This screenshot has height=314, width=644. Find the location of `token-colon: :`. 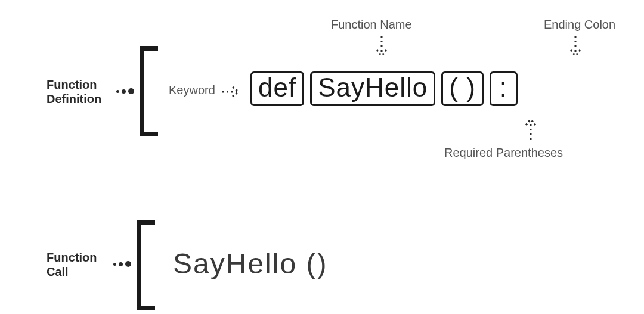

token-colon: : is located at coordinates (503, 89).